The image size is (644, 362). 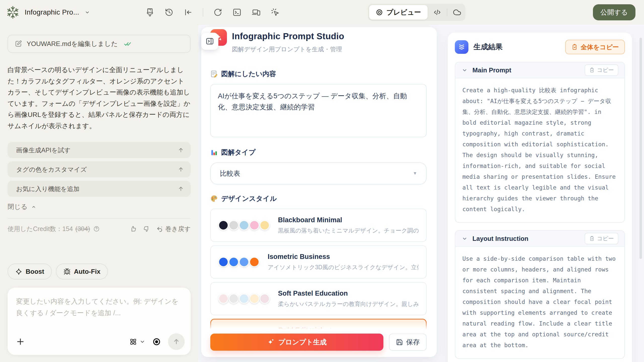 I want to click on composer-right-group, so click(x=157, y=342).